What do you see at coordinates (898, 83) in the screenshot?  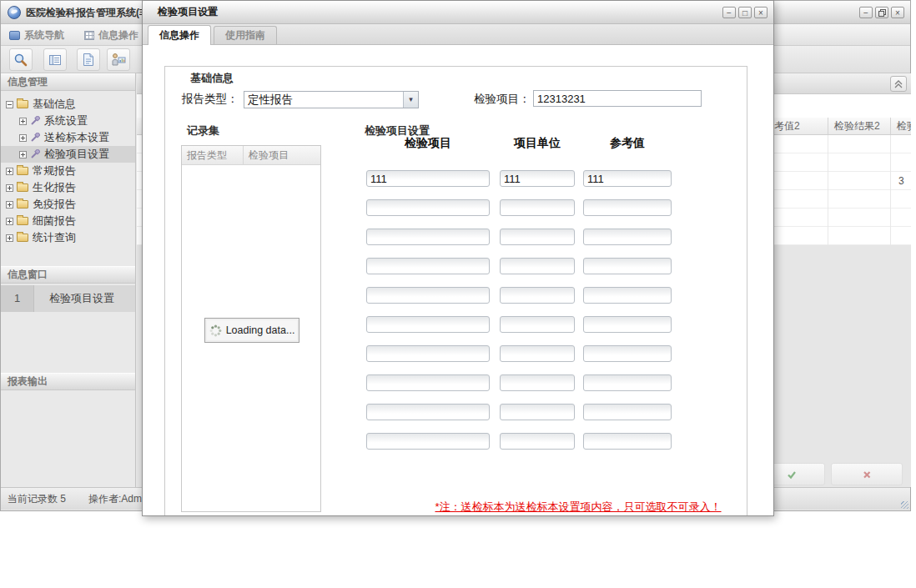 I see `collapse-panel-button` at bounding box center [898, 83].